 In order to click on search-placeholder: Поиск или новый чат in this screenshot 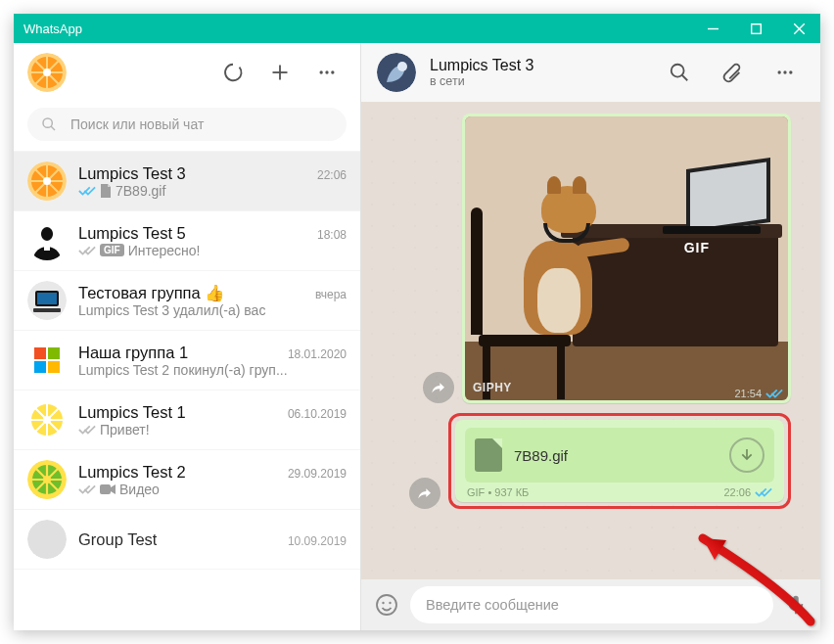, I will do `click(137, 124)`.